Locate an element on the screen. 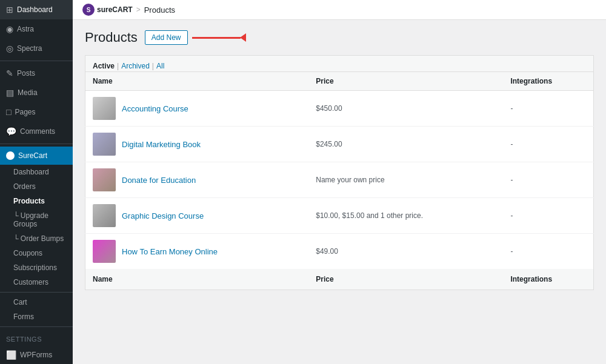 Image resolution: width=606 pixels, height=364 pixels. product-integrations-cell-4: - is located at coordinates (548, 252).